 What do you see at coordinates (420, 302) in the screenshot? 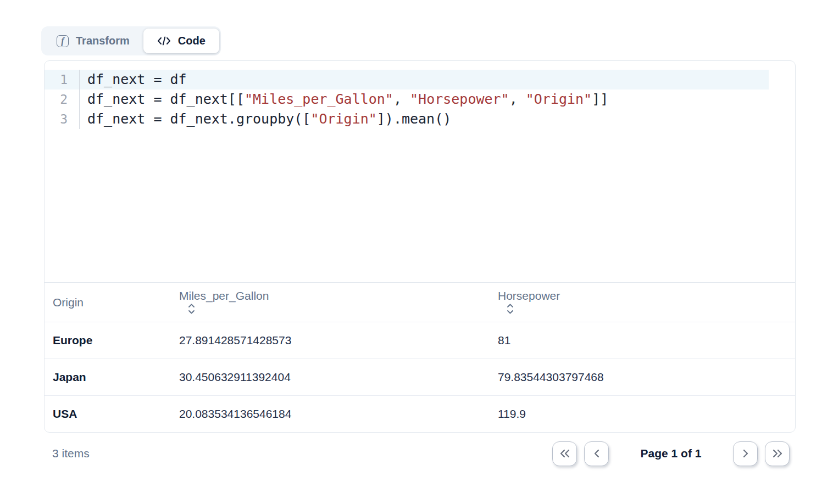
I see `table-header-row: OriginMiles_per_GallonHorsepower` at bounding box center [420, 302].